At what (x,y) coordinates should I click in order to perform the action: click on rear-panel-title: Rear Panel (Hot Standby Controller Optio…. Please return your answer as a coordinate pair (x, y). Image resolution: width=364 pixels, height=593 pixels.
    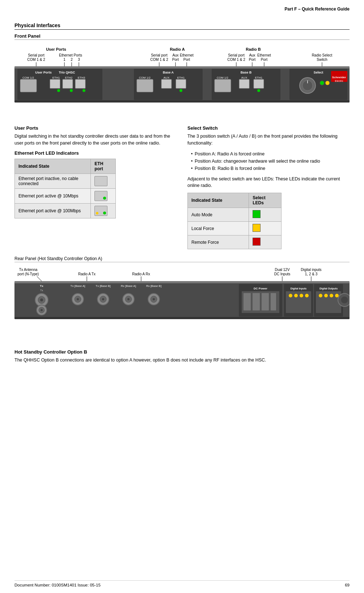
    Looking at the image, I should click on (182, 259).